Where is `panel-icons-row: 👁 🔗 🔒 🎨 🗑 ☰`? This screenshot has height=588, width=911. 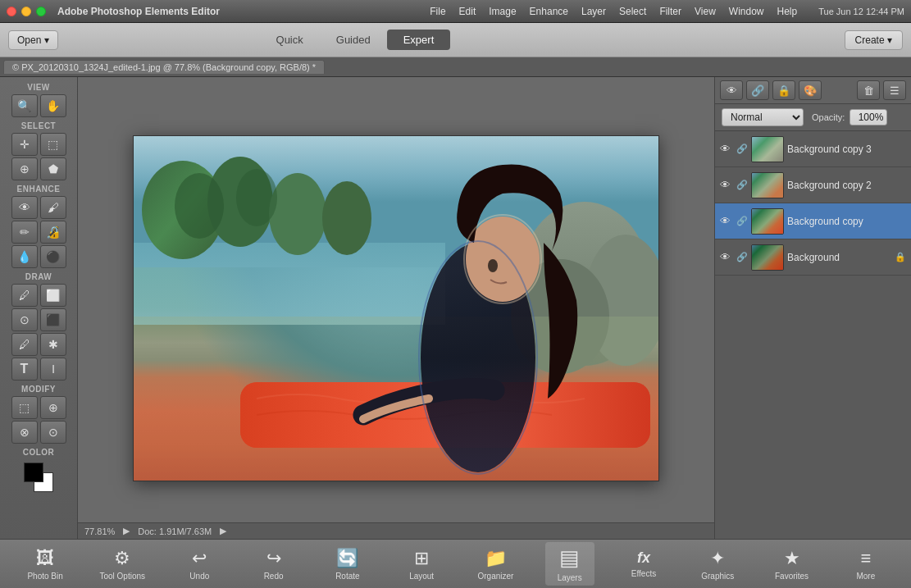
panel-icons-row: 👁 🔗 🔒 🎨 🗑 ☰ is located at coordinates (813, 90).